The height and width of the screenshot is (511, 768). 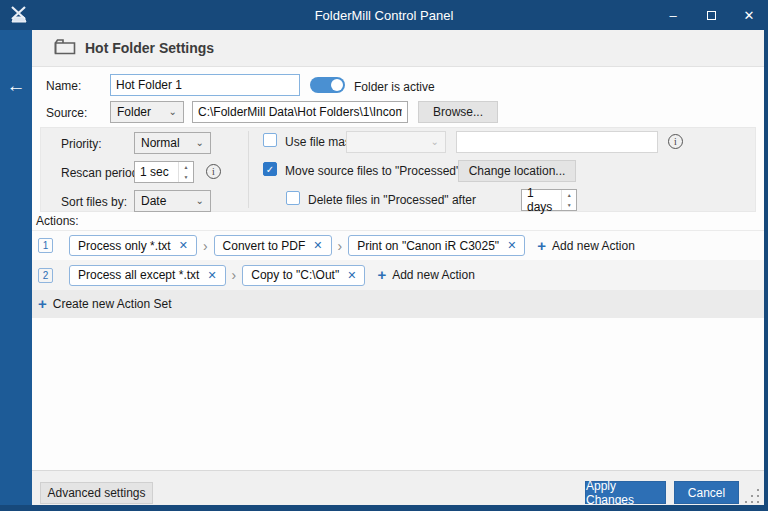 I want to click on page-header: Hot Folder Settings, so click(x=398, y=48).